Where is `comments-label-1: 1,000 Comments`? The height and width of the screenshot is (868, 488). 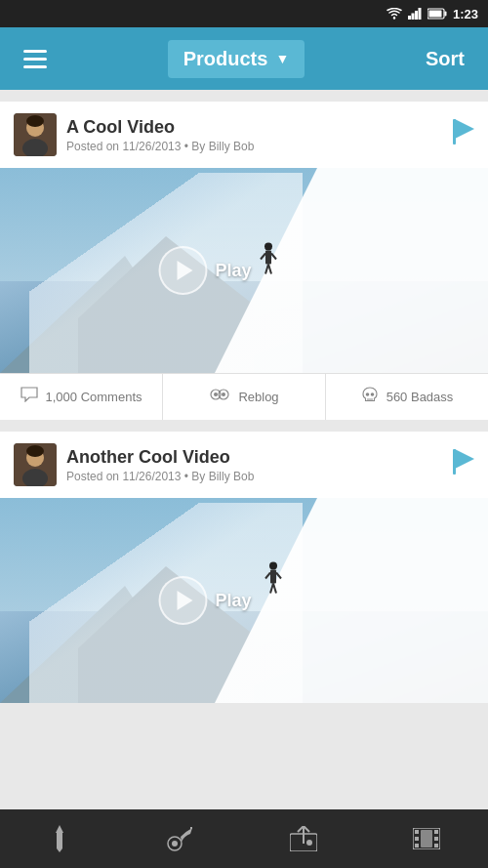
comments-label-1: 1,000 Comments is located at coordinates (94, 396).